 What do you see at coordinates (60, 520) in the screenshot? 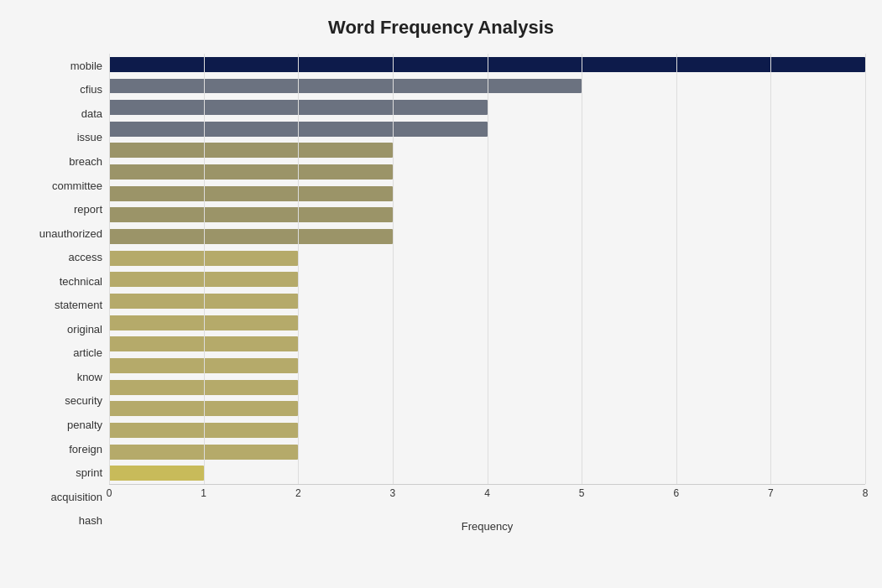
I see `y-label-hash: hash` at bounding box center [60, 520].